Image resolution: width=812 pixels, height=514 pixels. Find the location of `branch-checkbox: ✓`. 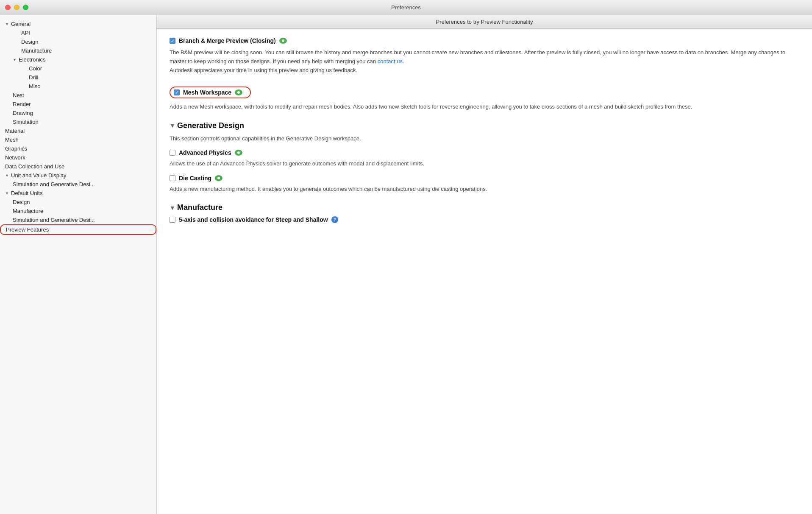

branch-checkbox: ✓ is located at coordinates (172, 41).